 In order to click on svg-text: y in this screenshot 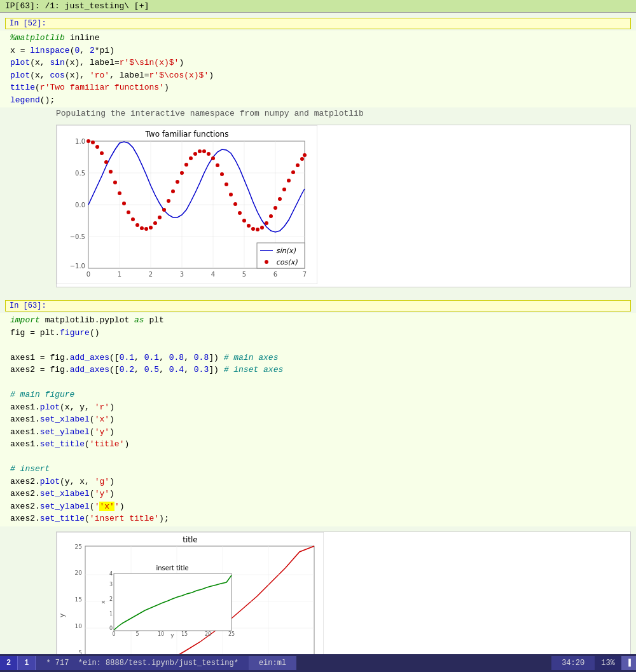, I will do `click(172, 635)`.